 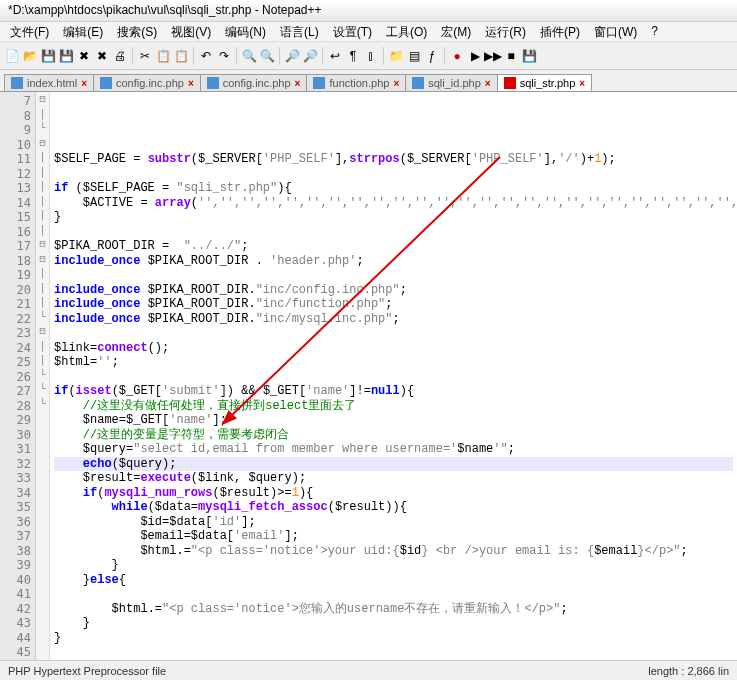 I want to click on code-line: if(isset($_GET['submit']) && $_GET['name…, so click(x=394, y=392).